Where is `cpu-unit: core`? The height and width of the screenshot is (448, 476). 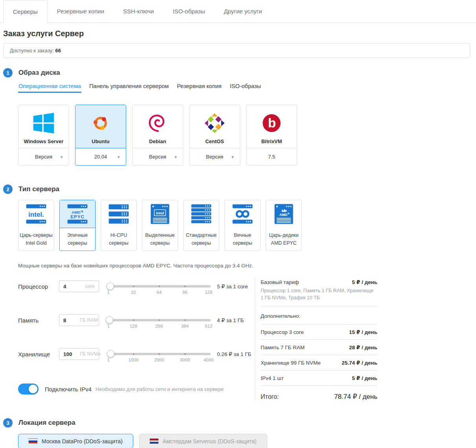
cpu-unit: core is located at coordinates (90, 286).